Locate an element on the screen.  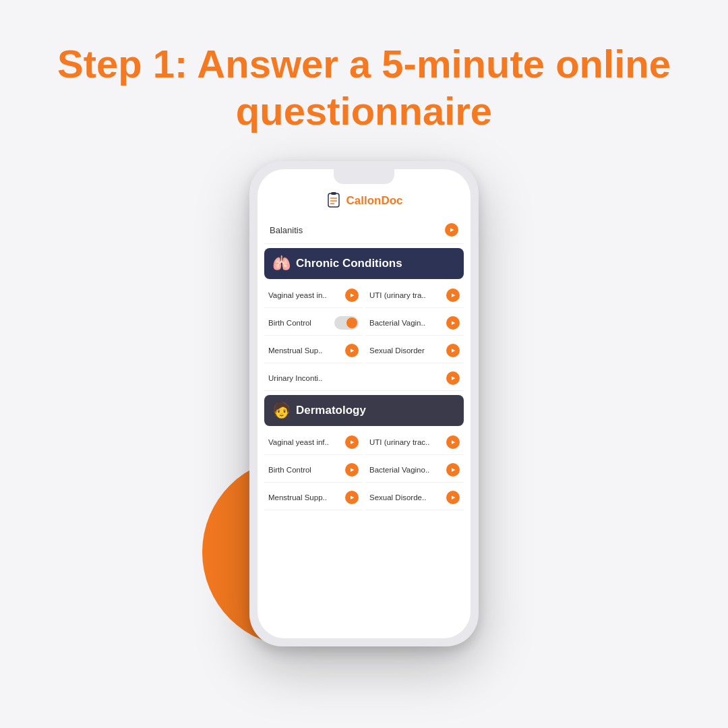
chronic-icon: 🫁 is located at coordinates (282, 264).